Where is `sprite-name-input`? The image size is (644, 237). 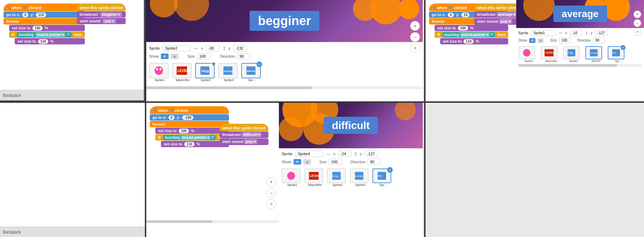
sprite-name-input is located at coordinates (177, 48).